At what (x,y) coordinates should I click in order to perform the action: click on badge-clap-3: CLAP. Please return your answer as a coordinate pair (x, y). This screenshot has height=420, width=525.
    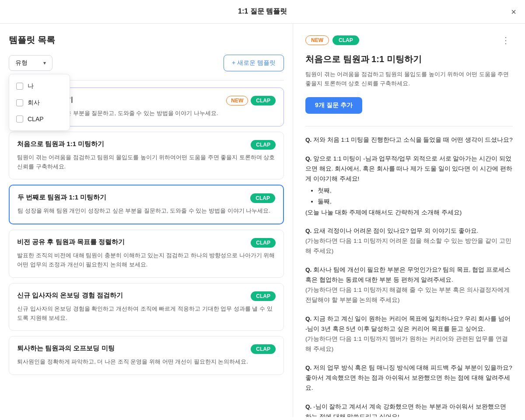
    Looking at the image, I should click on (262, 198).